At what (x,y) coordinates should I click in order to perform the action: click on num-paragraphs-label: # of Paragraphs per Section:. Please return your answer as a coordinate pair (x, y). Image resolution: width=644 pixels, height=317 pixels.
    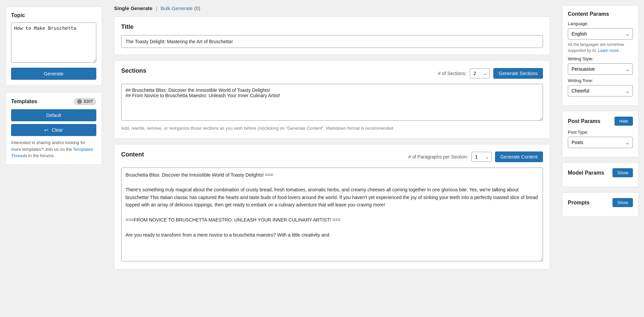
    Looking at the image, I should click on (438, 157).